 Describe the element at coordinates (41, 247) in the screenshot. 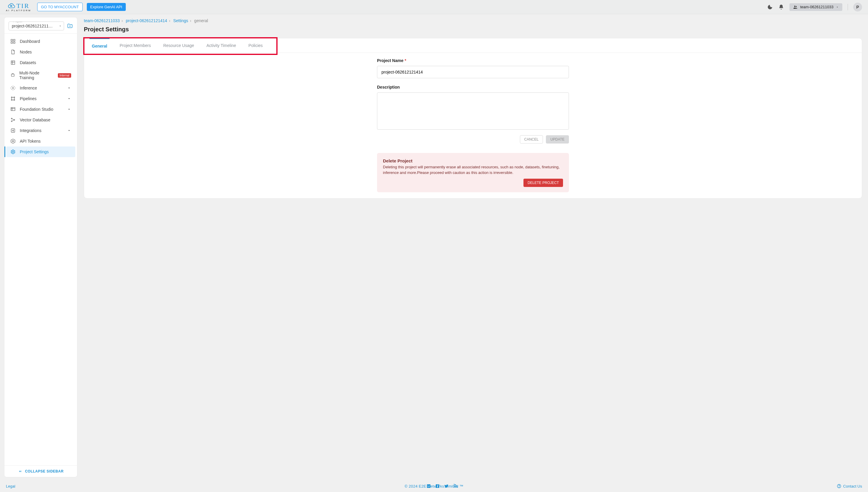

I see `sidebar: Project project-0626121211… Dashboard No…` at that location.